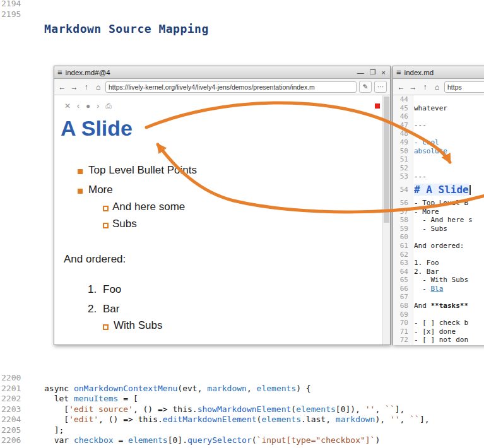 The image size is (484, 448). Describe the element at coordinates (404, 272) in the screenshot. I see `line-number: 64` at that location.